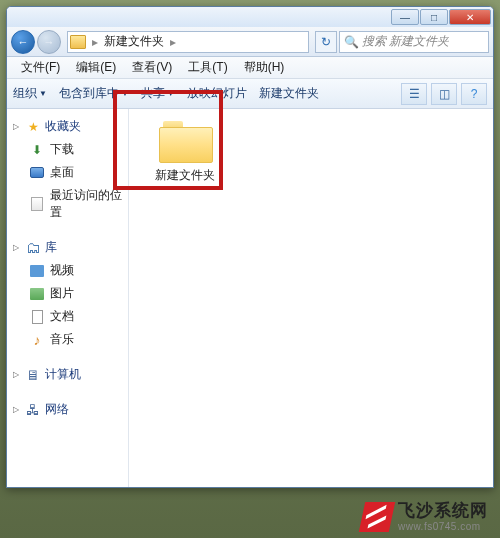 This screenshot has height=538, width=500. I want to click on search-input: 🔍 搜索 新建文件夹, so click(414, 42).